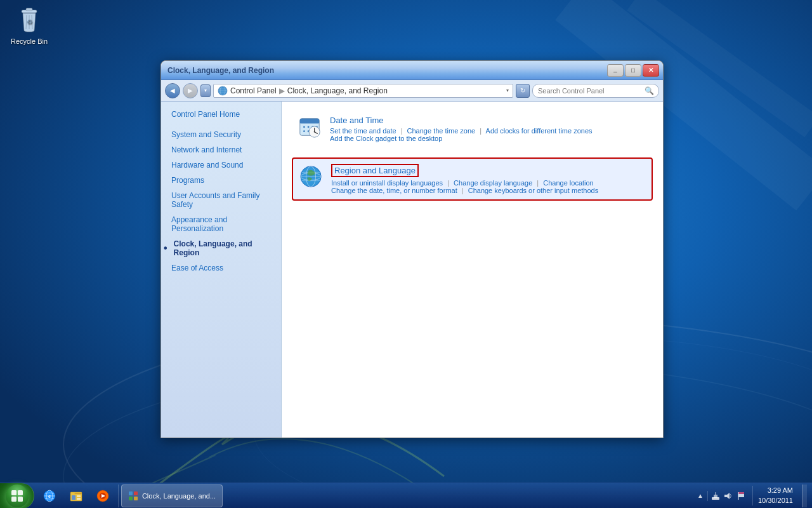 The image size is (812, 508). Describe the element at coordinates (804, 496) in the screenshot. I see `show-desktop-button` at that location.